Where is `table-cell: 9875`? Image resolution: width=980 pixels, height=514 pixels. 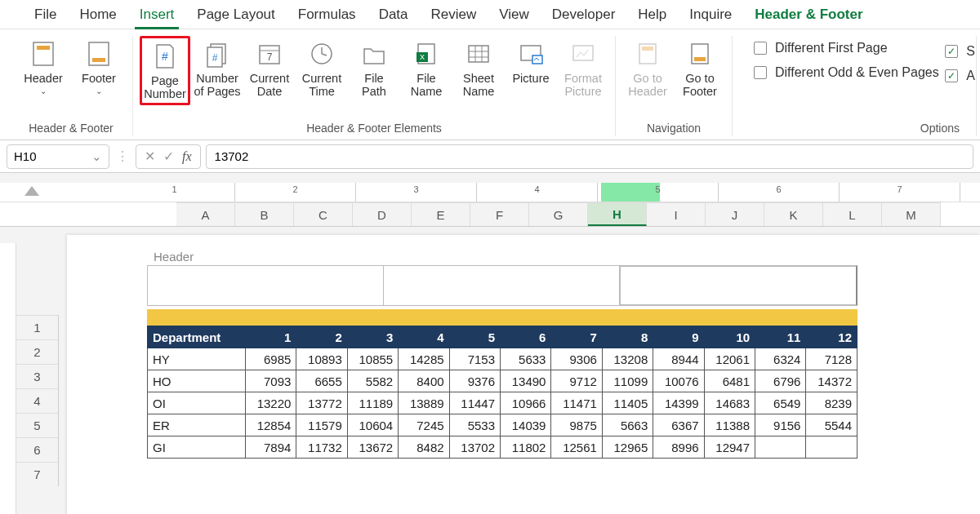 table-cell: 9875 is located at coordinates (577, 426).